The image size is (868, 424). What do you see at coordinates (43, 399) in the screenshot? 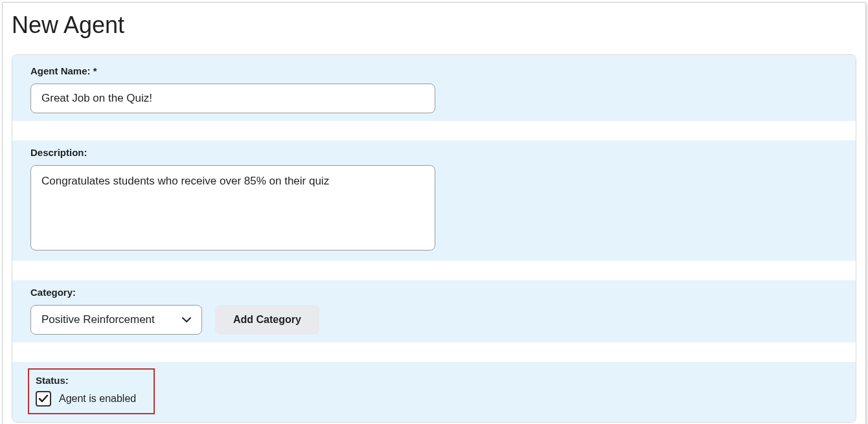
I see `status-checkbox` at bounding box center [43, 399].